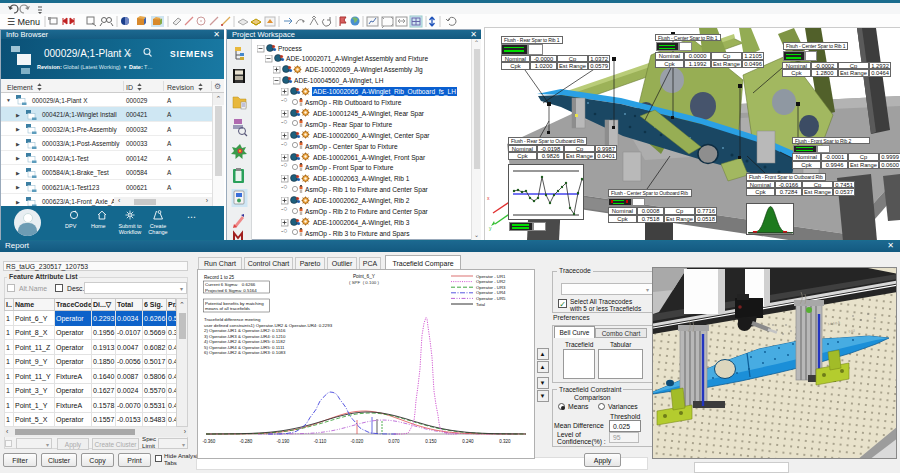 The height and width of the screenshot is (473, 900). What do you see at coordinates (490, 228) in the screenshot?
I see `svg-text: y` at bounding box center [490, 228].